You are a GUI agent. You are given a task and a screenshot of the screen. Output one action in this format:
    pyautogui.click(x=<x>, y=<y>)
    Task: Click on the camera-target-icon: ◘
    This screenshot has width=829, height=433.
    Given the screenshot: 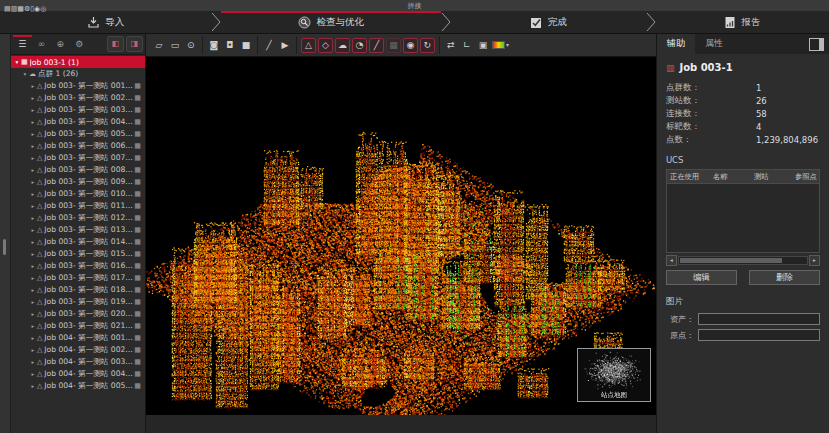 What is the action you would take?
    pyautogui.click(x=230, y=45)
    